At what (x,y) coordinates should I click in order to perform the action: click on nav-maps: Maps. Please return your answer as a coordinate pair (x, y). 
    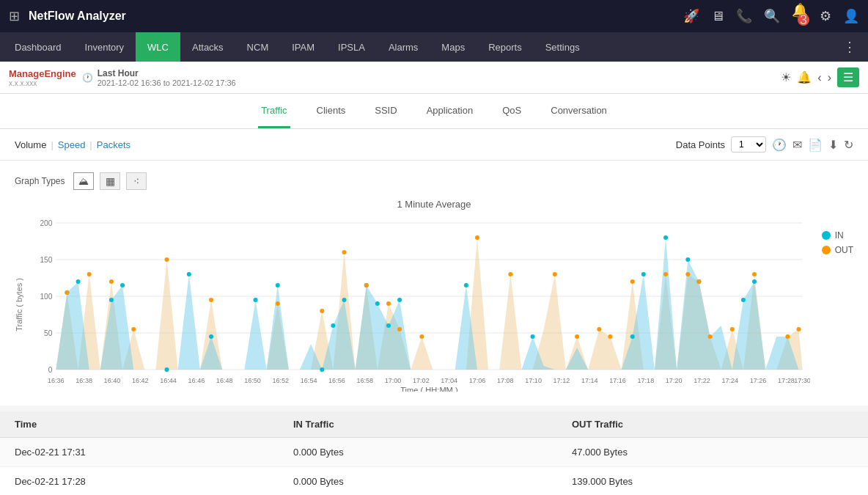
    Looking at the image, I should click on (453, 47).